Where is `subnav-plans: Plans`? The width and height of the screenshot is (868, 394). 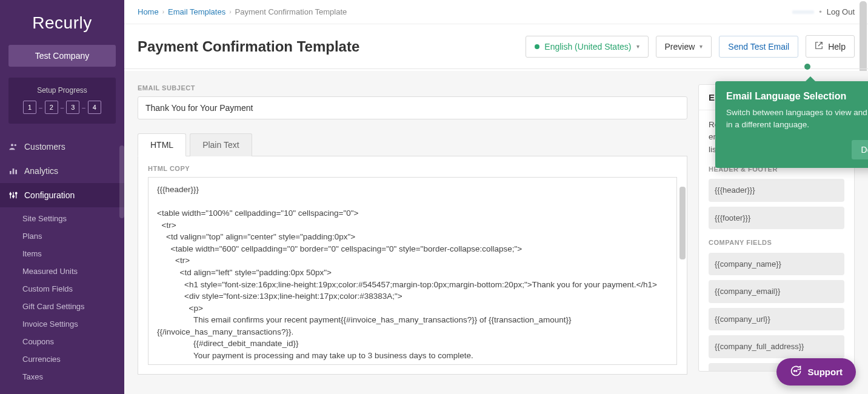 subnav-plans: Plans is located at coordinates (62, 236).